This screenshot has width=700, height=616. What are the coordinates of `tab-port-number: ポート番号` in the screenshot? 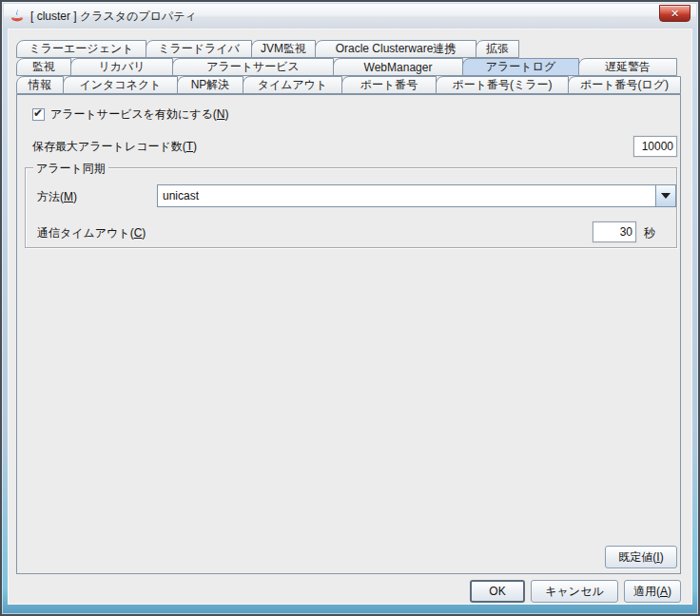 It's located at (389, 86).